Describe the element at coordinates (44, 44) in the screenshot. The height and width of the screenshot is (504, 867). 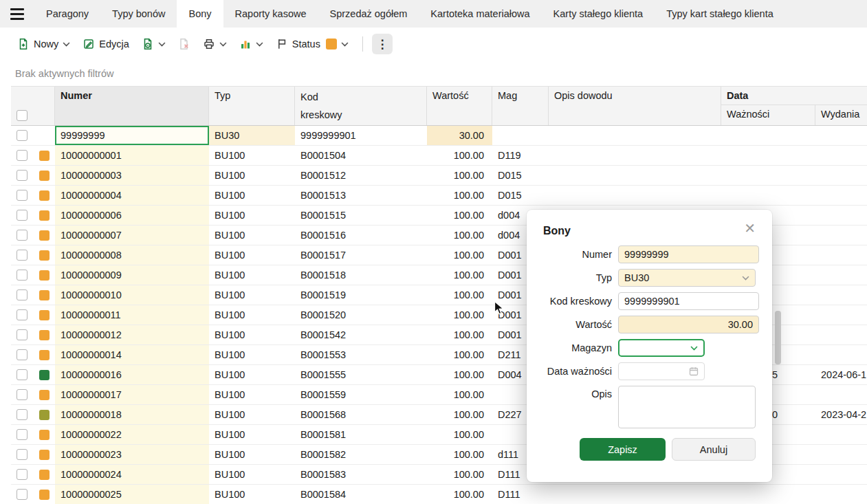
I see `new-button: Nowy` at that location.